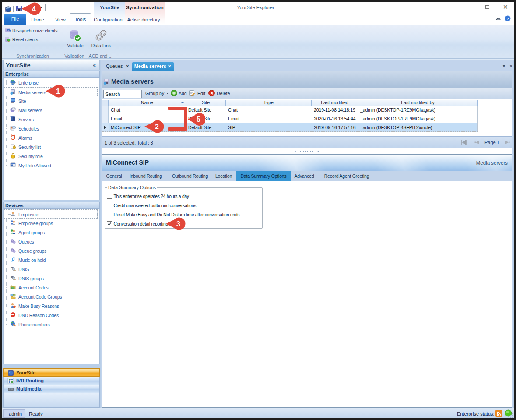  What do you see at coordinates (199, 119) in the screenshot?
I see `svg-text: 5` at bounding box center [199, 119].